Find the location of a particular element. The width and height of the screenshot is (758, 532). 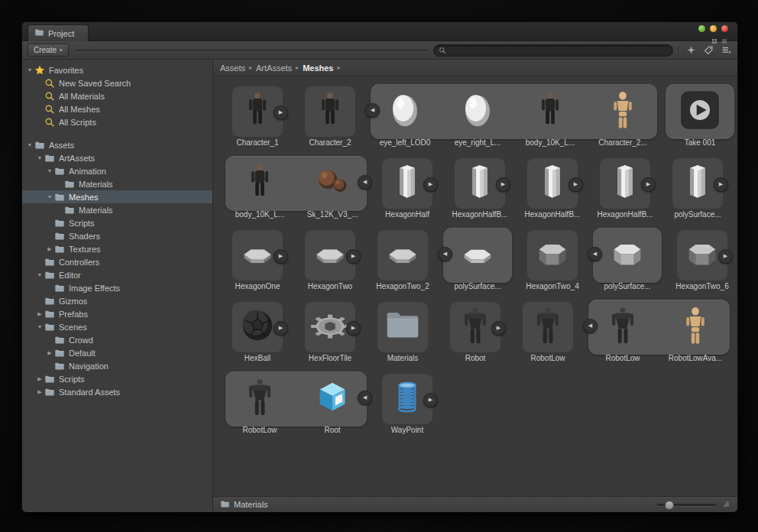

sidebar-item-prefabs: ▶Prefabs is located at coordinates (118, 313).